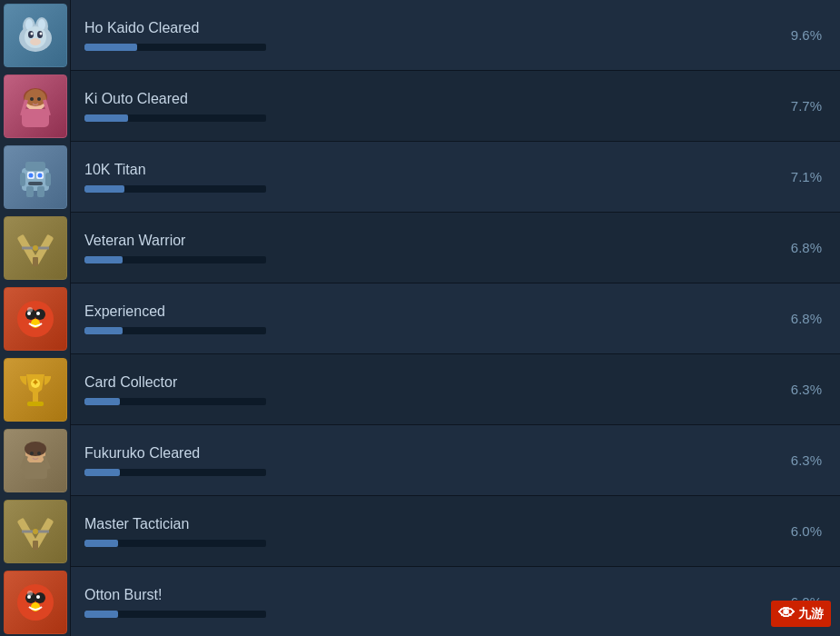  Describe the element at coordinates (420, 35) in the screenshot. I see `achievement-row-ho-kaido: Ho Kaido Cleared 9.6%` at that location.